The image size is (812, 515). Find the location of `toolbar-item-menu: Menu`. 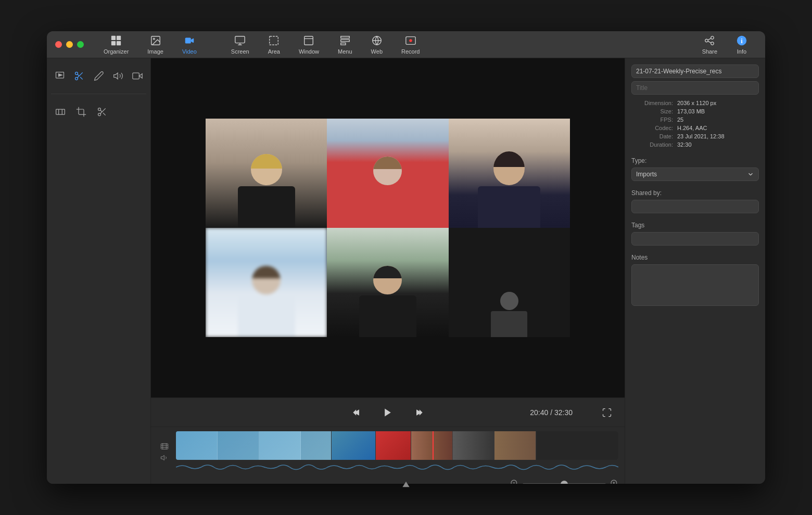

toolbar-item-menu: Menu is located at coordinates (345, 45).